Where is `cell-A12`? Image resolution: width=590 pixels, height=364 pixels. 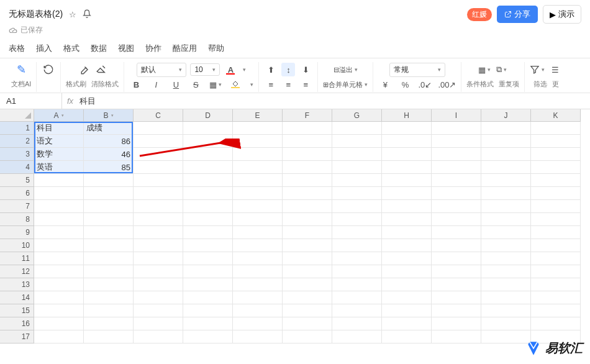 cell-A12 is located at coordinates (59, 272).